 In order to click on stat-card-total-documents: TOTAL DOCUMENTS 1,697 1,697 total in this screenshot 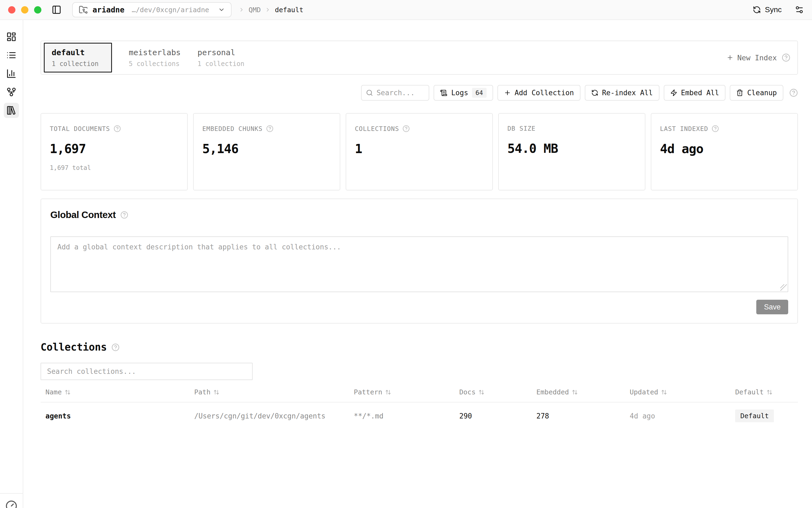, I will do `click(114, 152)`.